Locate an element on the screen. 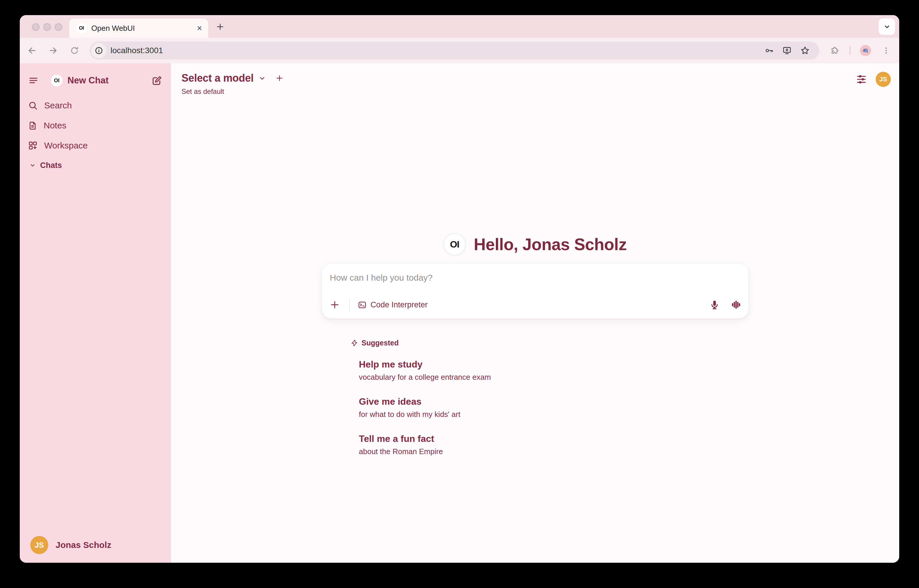  sidebar-item-label: Notes is located at coordinates (55, 126).